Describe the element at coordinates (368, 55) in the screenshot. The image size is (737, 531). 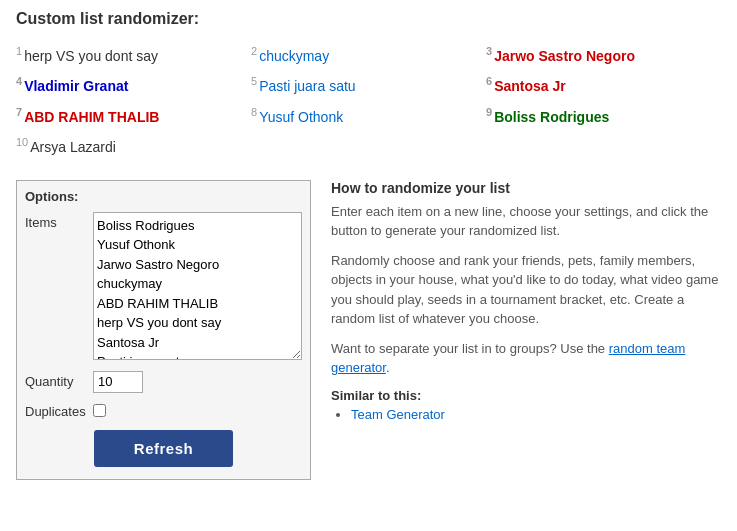
I see `result-item: 2chuckymay` at that location.